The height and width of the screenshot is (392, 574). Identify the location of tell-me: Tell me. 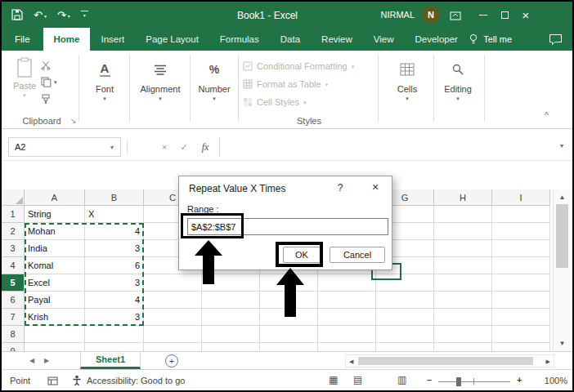
(491, 39).